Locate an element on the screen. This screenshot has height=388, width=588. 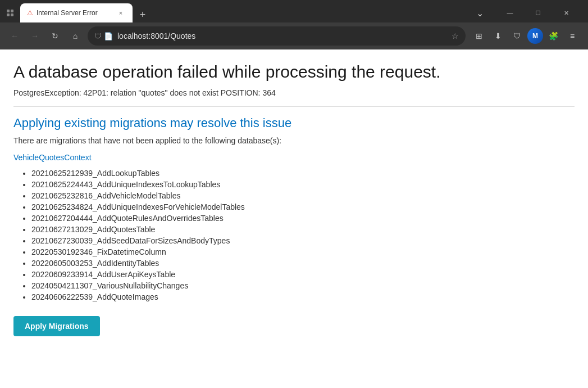
context-name: VehicleQuotesContext is located at coordinates (294, 157).